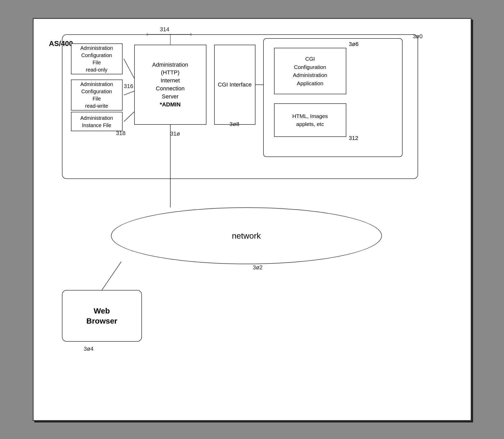 The image size is (504, 439). What do you see at coordinates (129, 86) in the screenshot?
I see `ref-316: 316` at bounding box center [129, 86].